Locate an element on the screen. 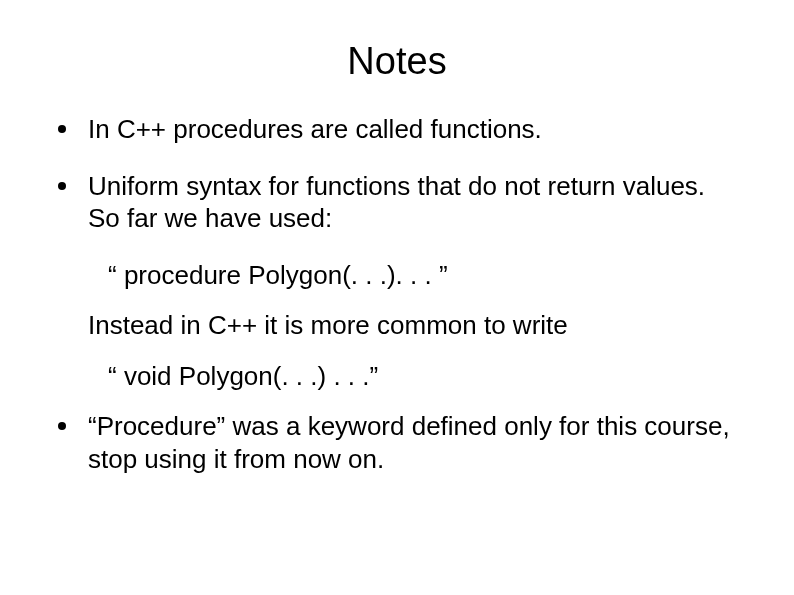 The image size is (794, 595). bullet-item-1: In C++ procedures are called functions. is located at coordinates (397, 130).